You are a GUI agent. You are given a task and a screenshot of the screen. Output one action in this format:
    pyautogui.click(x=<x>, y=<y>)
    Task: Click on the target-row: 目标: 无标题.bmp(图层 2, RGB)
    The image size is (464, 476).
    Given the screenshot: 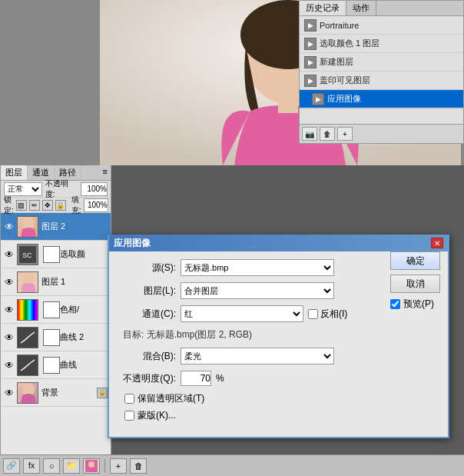 What is the action you would take?
    pyautogui.click(x=281, y=335)
    